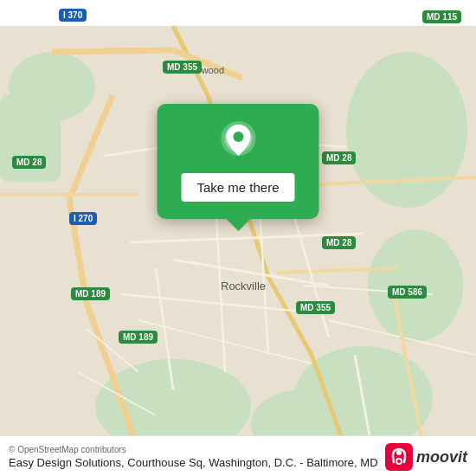  I want to click on road-badge-md355-top: MD 355, so click(182, 68).